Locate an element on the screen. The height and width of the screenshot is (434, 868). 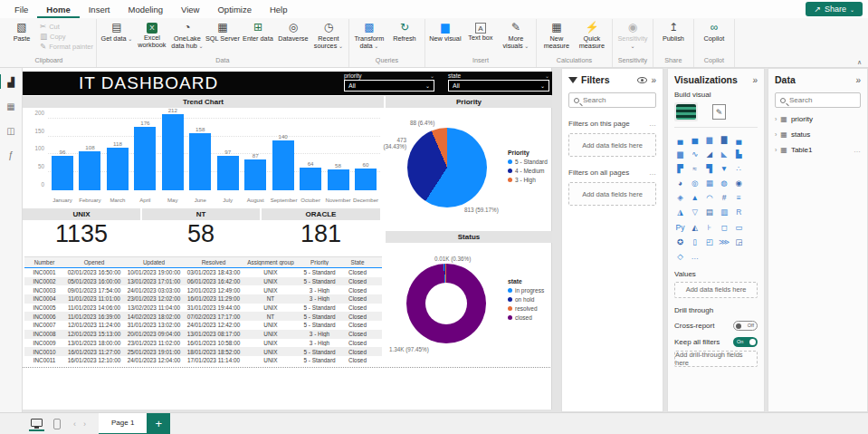
visual-icon-multi-row-card: ≡ is located at coordinates (739, 198).